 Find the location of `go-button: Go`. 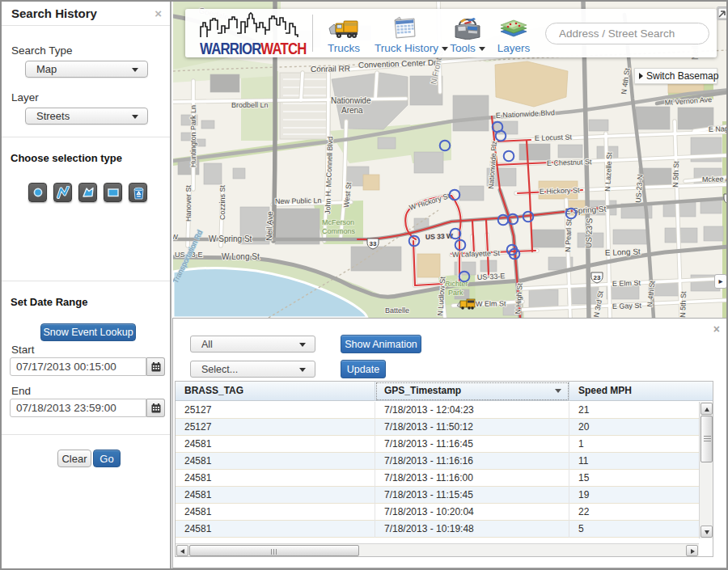

go-button: Go is located at coordinates (107, 458).